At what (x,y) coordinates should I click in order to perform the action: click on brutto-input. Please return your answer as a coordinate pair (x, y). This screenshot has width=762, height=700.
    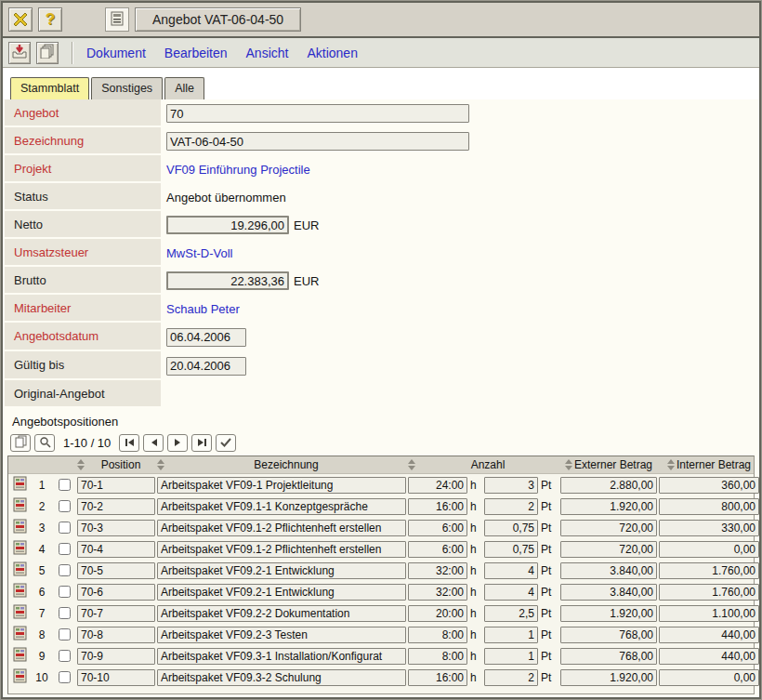
    Looking at the image, I should click on (228, 281).